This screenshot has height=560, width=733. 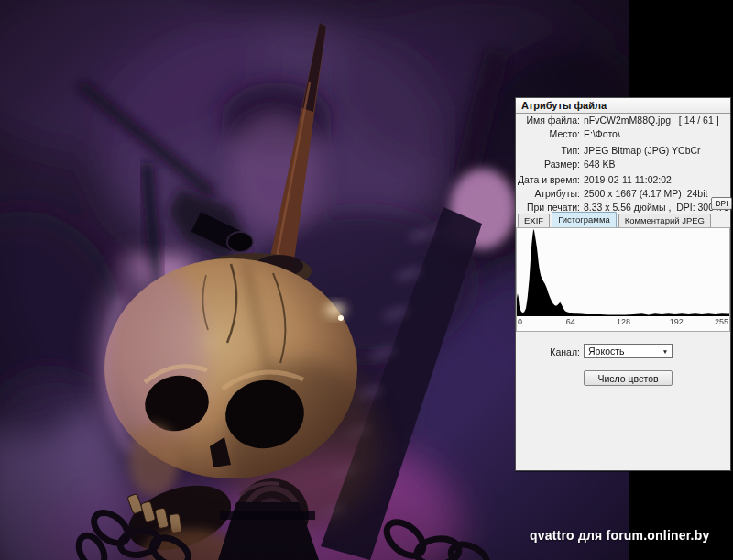 I want to click on tab-bar: EXIF Гистограмма Комментарий JPEG, so click(x=616, y=220).